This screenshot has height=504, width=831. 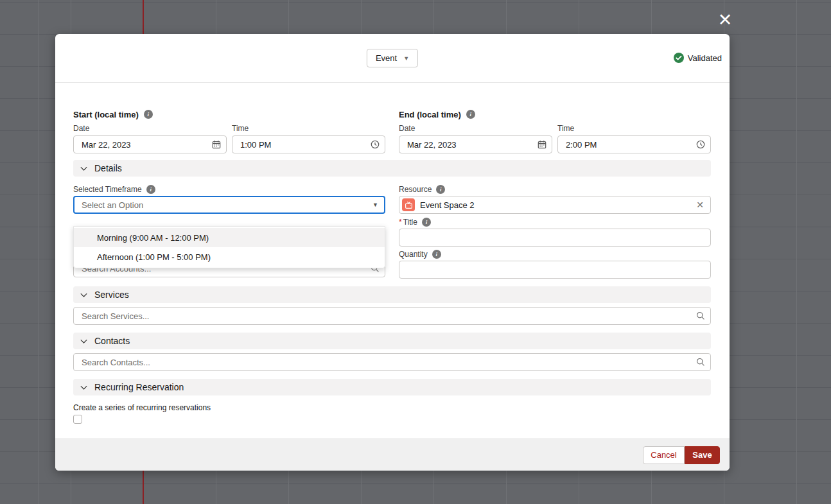 What do you see at coordinates (112, 295) in the screenshot?
I see `section-services-label: Services` at bounding box center [112, 295].